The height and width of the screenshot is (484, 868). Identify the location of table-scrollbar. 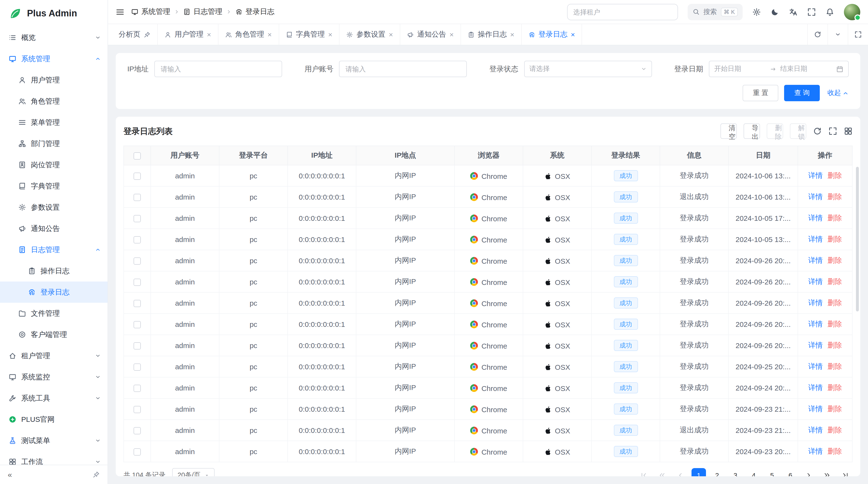
(857, 239).